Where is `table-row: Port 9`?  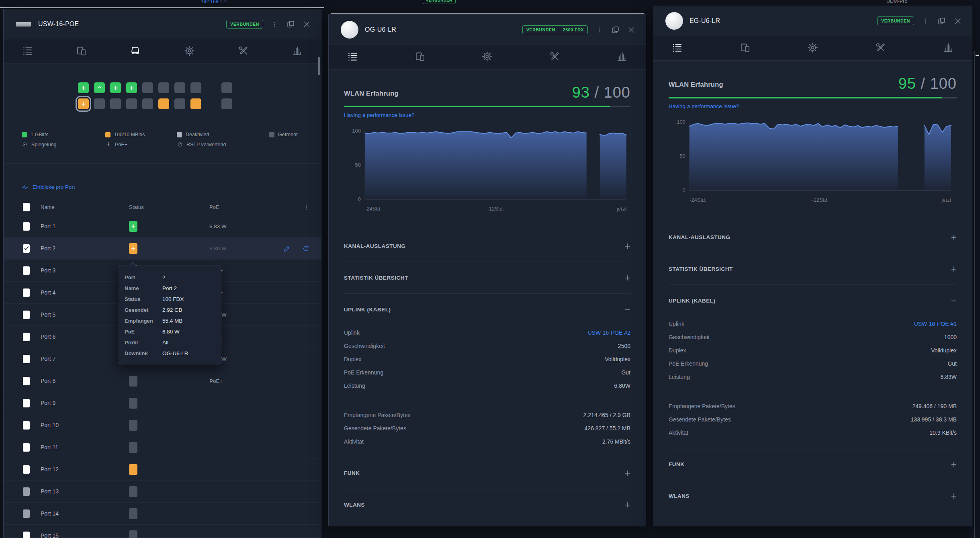 table-row: Port 9 is located at coordinates (162, 403).